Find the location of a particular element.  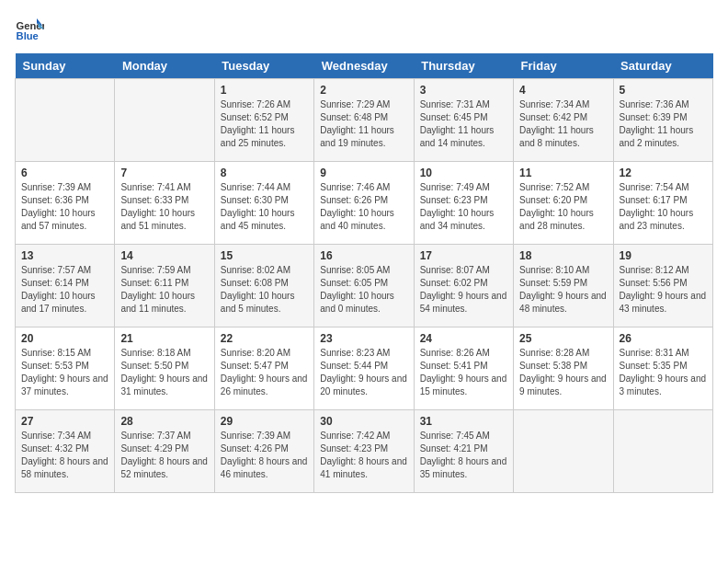

day-number: 28 is located at coordinates (164, 421).